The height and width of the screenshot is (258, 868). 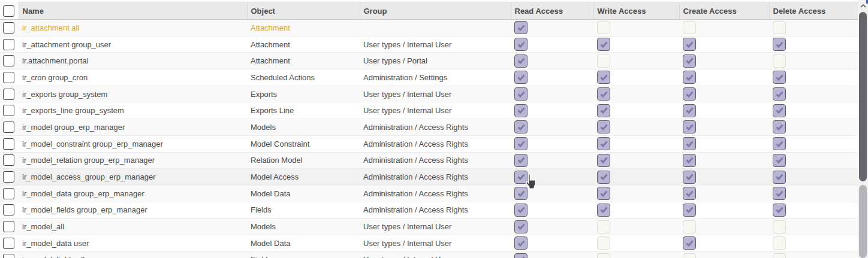 What do you see at coordinates (429, 111) in the screenshot?
I see `table-row: ir_exports_line group_systemExports Line…` at bounding box center [429, 111].